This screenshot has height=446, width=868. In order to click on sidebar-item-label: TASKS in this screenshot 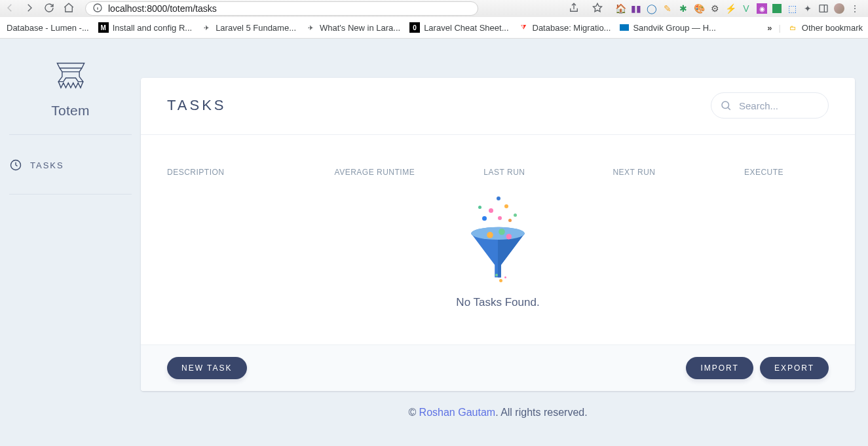, I will do `click(47, 165)`.